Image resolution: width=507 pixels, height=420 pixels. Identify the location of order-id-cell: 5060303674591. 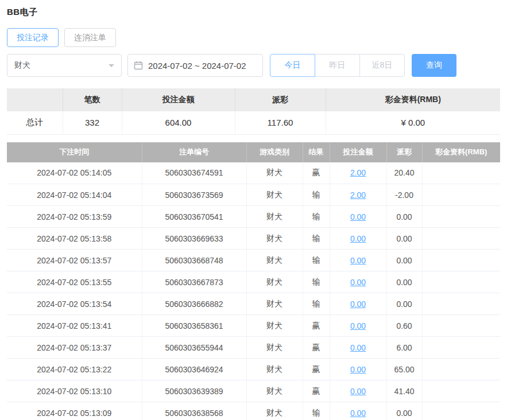
(194, 173).